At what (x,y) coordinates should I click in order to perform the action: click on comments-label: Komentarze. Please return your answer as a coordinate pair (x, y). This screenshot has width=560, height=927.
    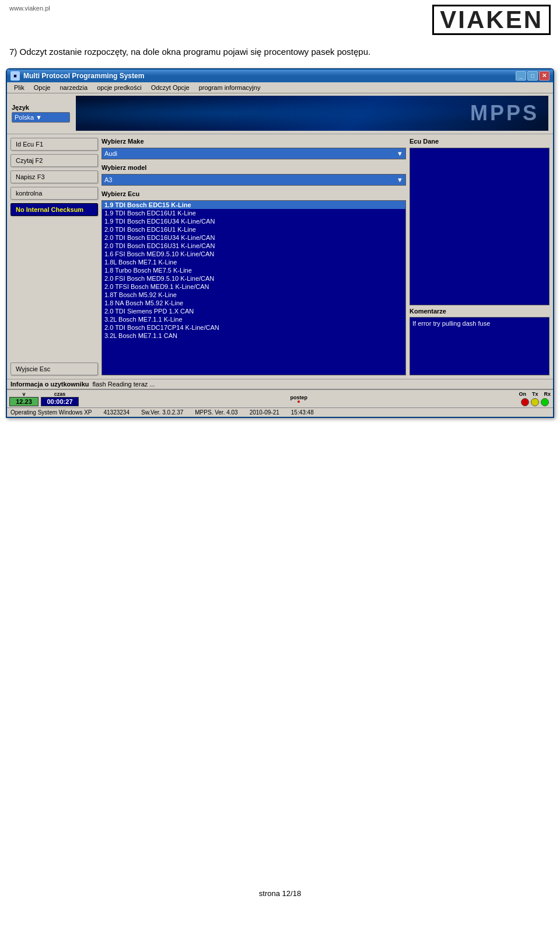
    Looking at the image, I should click on (480, 311).